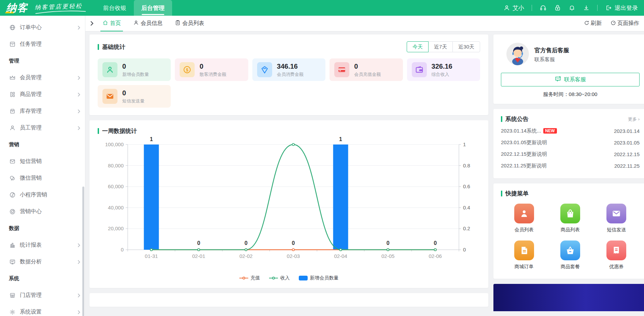 The width and height of the screenshot is (644, 316). I want to click on bar-marker-icon, so click(303, 278).